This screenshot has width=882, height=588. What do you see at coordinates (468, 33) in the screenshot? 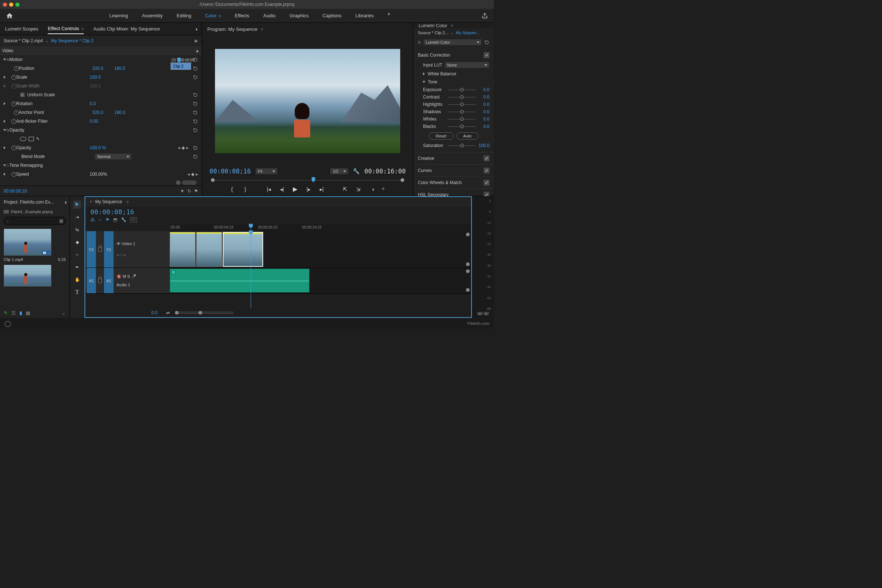
I see `lumetri-seq: My Sequen...` at bounding box center [468, 33].